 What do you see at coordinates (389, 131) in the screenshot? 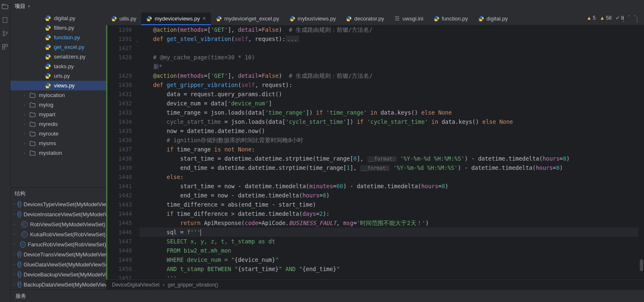
I see `code-line: now = datetime.datetime.now()` at bounding box center [389, 131].